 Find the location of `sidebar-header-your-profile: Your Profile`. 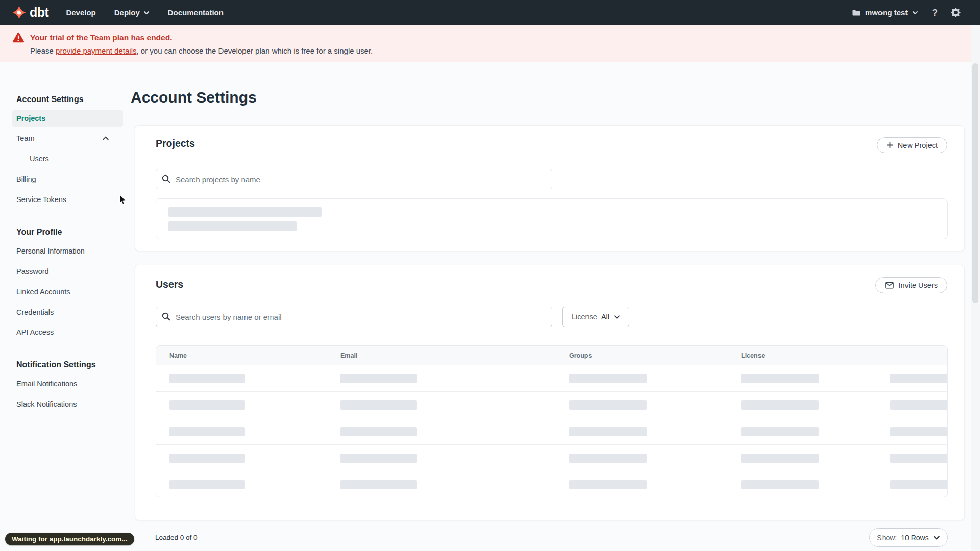

sidebar-header-your-profile: Your Profile is located at coordinates (39, 232).